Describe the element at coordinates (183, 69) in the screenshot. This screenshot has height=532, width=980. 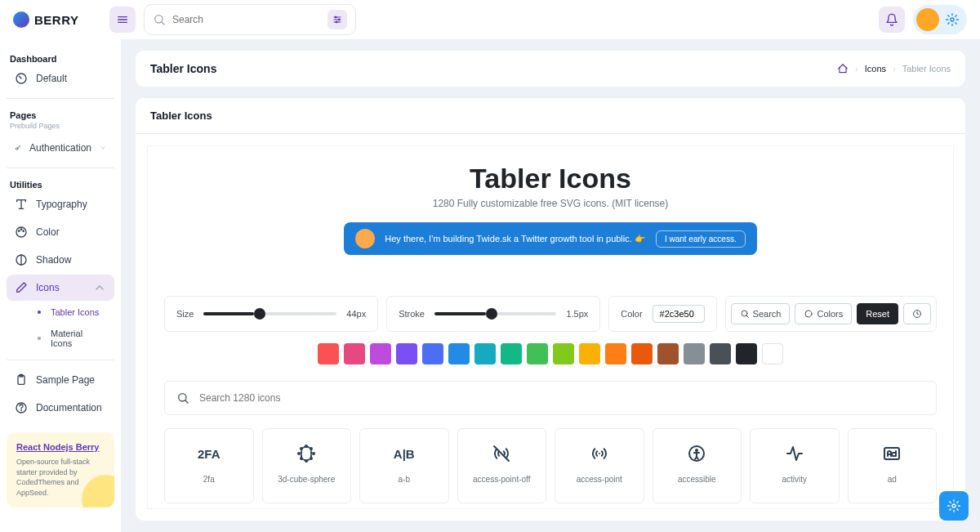
I see `page-title: Tabler Icons` at that location.